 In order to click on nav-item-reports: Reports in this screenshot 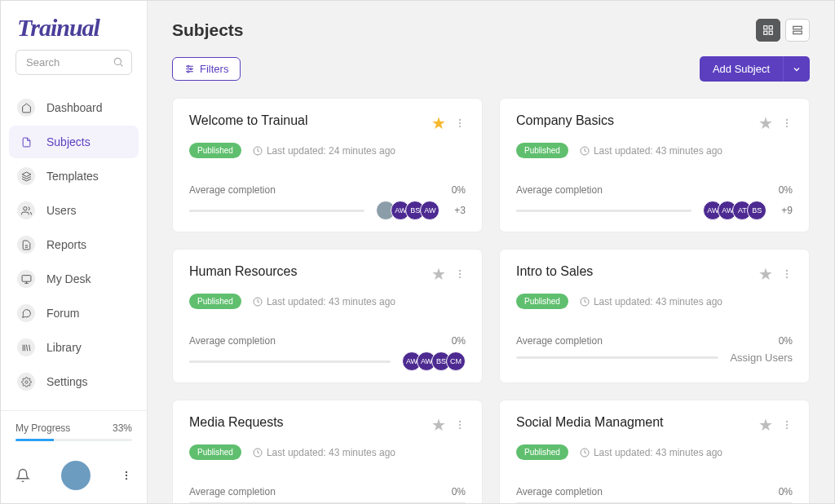, I will do `click(73, 245)`.